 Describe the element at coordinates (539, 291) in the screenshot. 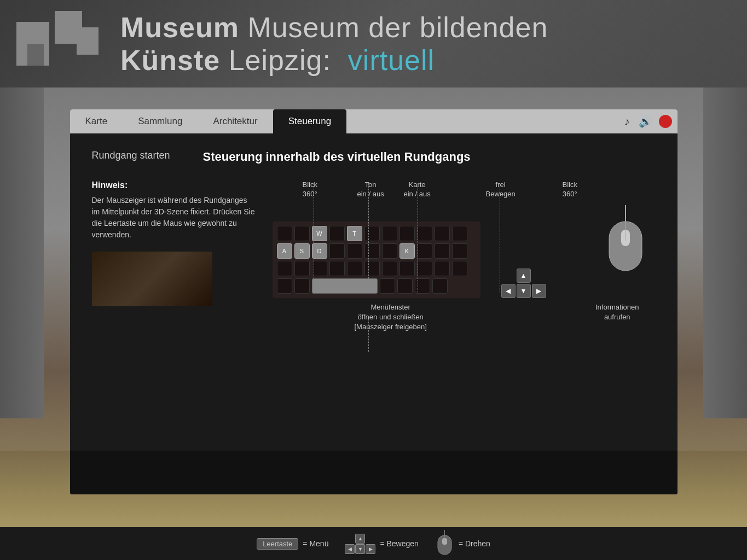

I see `arrow-right: ▶` at that location.